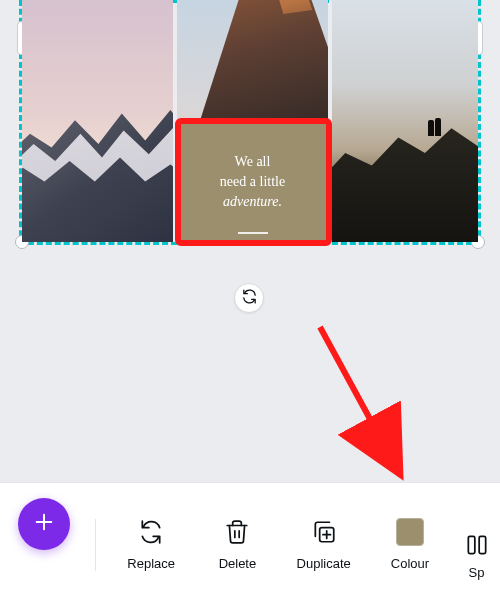 The height and width of the screenshot is (606, 500). I want to click on delete-action: Delete, so click(237, 544).